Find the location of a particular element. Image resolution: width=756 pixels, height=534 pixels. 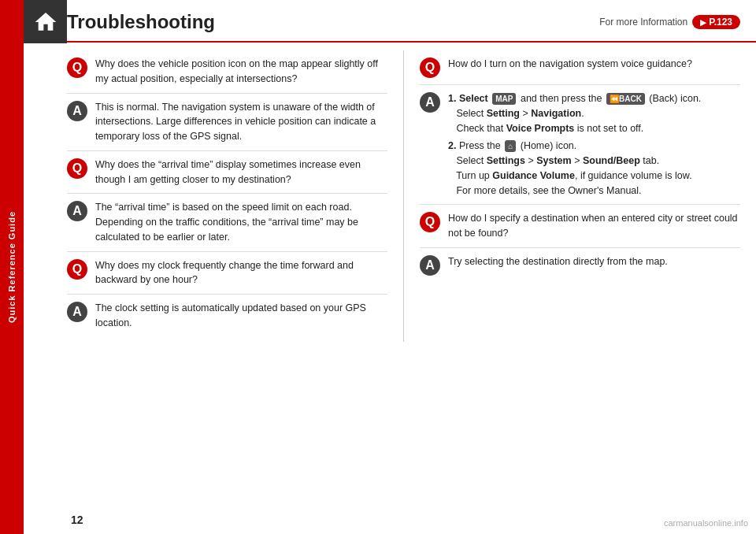

page-title: Troubleshooting is located at coordinates (141, 22).